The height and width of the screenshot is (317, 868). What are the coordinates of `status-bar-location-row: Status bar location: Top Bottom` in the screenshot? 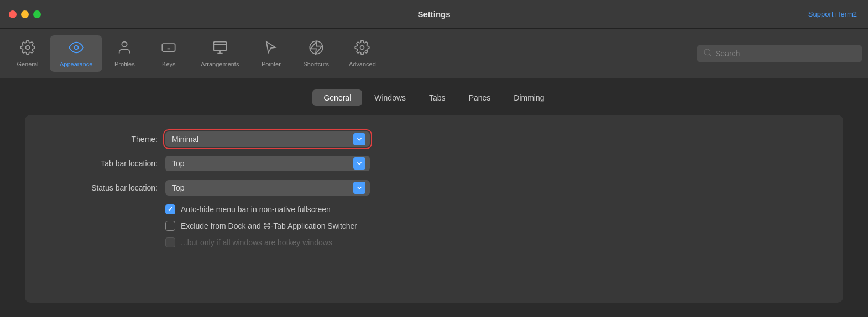 It's located at (434, 188).